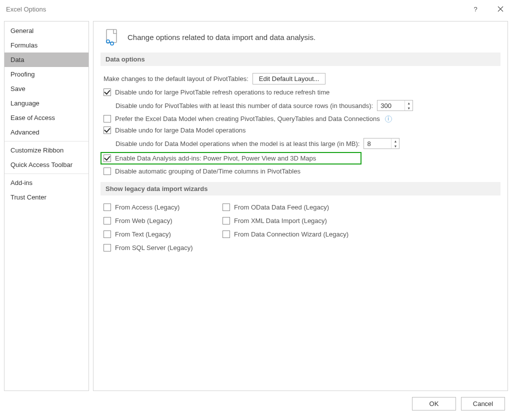  What do you see at coordinates (107, 248) in the screenshot?
I see `checkbox-legacy-sql-server` at bounding box center [107, 248].